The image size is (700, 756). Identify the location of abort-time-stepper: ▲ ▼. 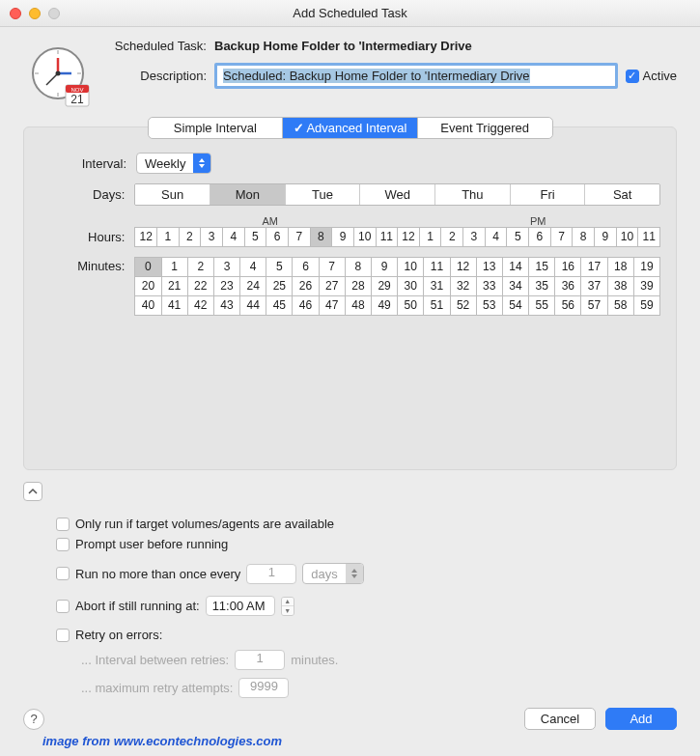
(288, 606).